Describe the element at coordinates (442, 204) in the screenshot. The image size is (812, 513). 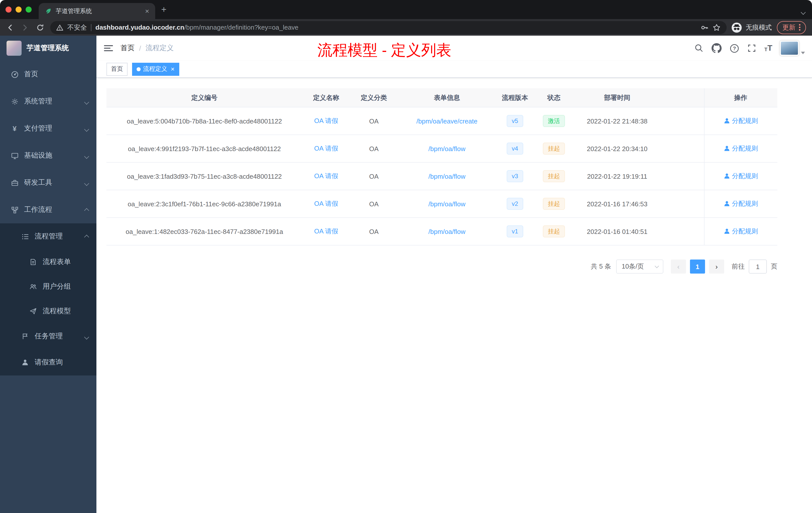
I see `table-row: oa_leave:2:3c1f0ef1-76b1-11ec-9c66-a2380…` at that location.